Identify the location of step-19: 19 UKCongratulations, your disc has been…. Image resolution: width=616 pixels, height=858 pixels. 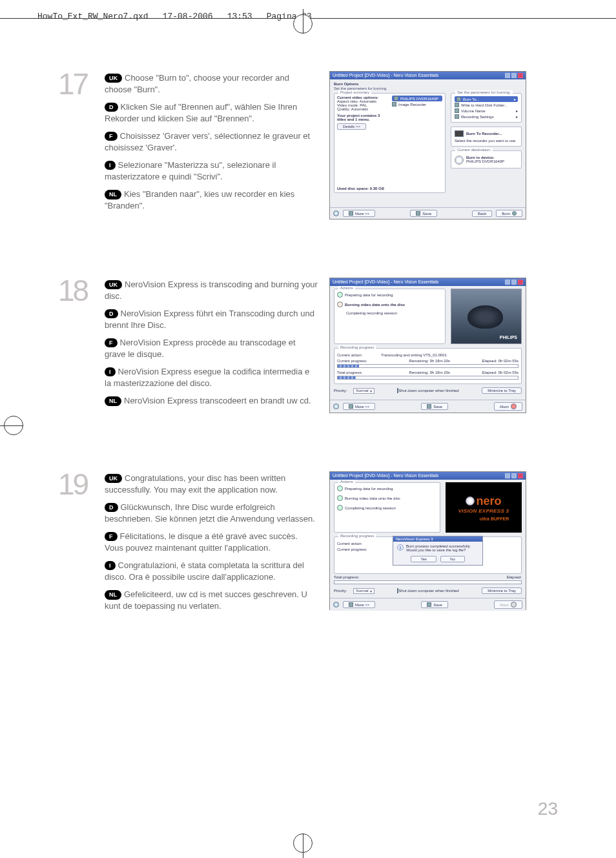
(313, 545).